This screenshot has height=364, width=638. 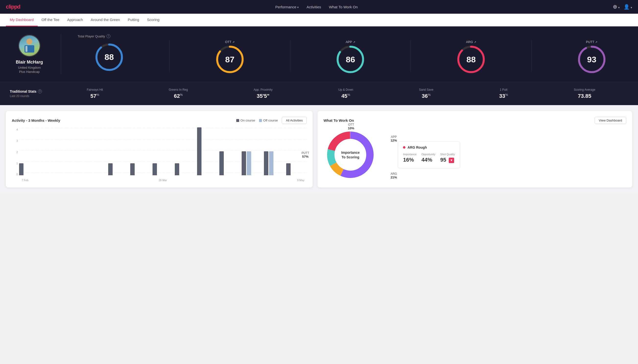 I want to click on user-dropdown-icon, so click(x=631, y=7).